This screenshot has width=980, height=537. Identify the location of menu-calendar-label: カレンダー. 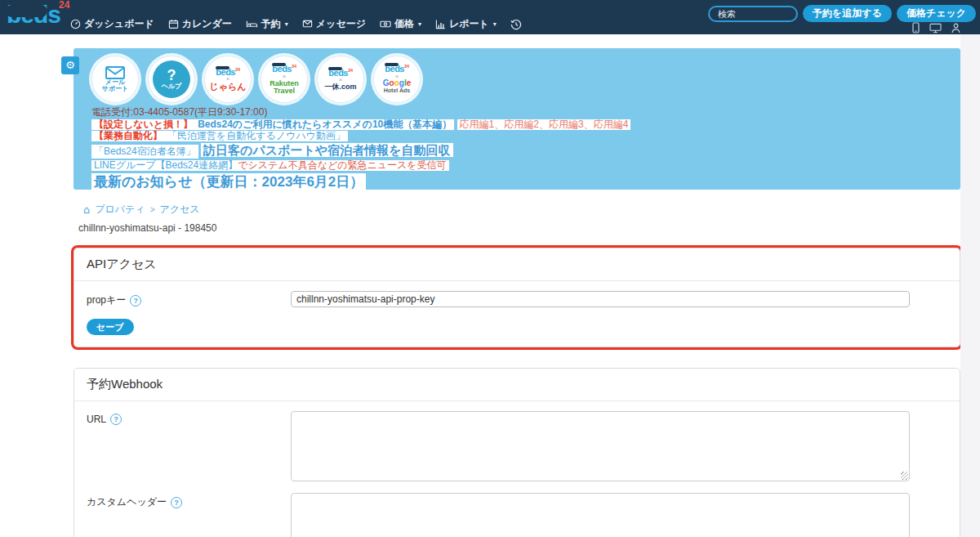
(207, 25).